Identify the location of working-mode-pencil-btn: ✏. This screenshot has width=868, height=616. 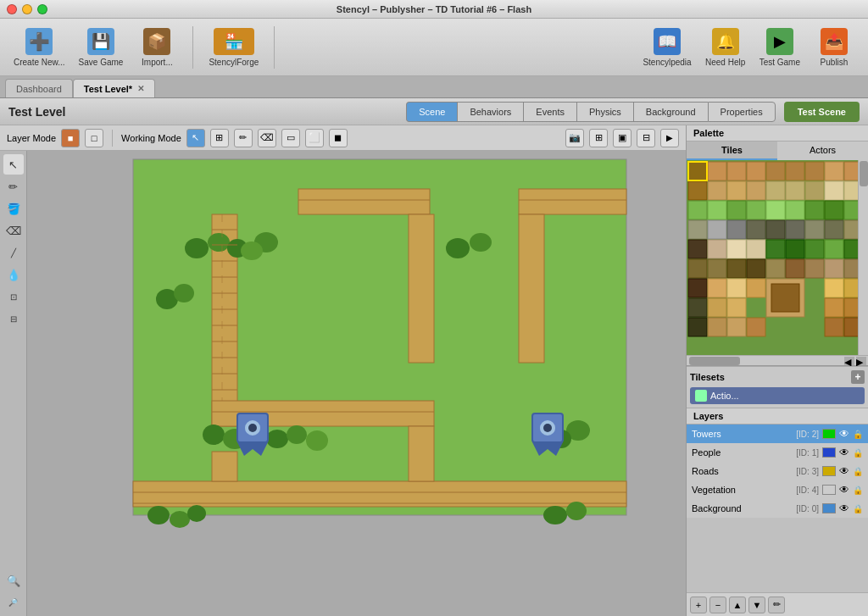
(243, 138).